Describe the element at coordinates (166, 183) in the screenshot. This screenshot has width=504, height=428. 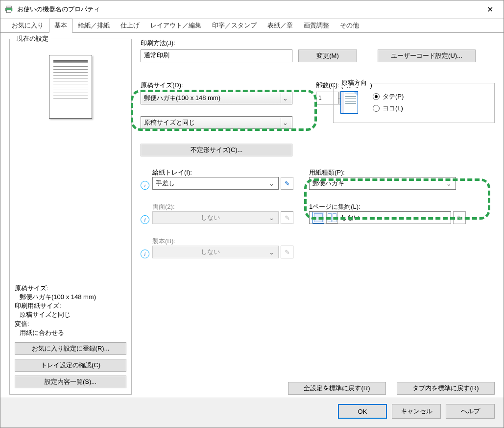
I see `tray-value: 手差し` at that location.